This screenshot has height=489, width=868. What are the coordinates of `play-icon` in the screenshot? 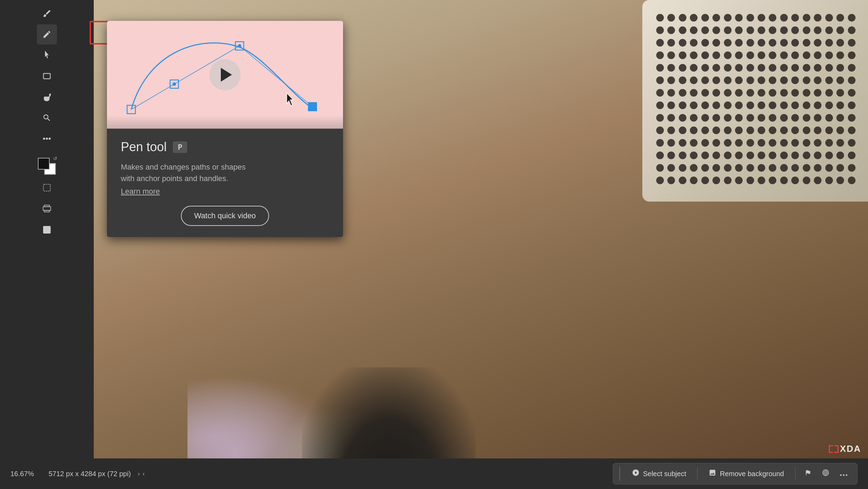 It's located at (226, 75).